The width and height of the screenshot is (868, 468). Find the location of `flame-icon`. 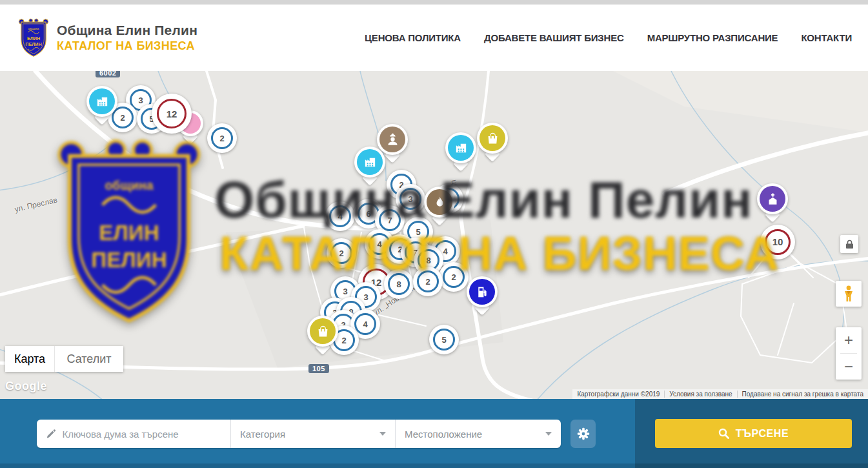

flame-icon is located at coordinates (439, 202).